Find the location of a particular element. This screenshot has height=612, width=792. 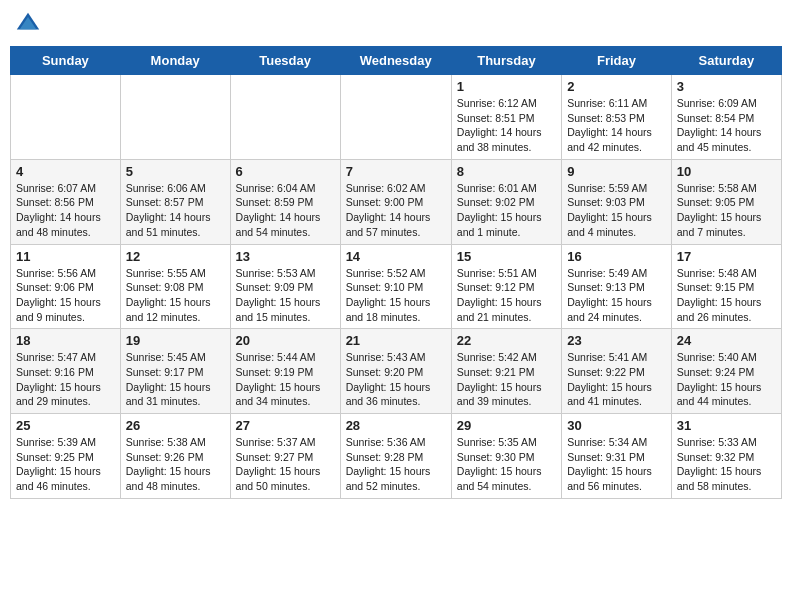

day-info: Sunrise: 6:11 AM Sunset: 8:53 PM Dayligh… is located at coordinates (616, 126).